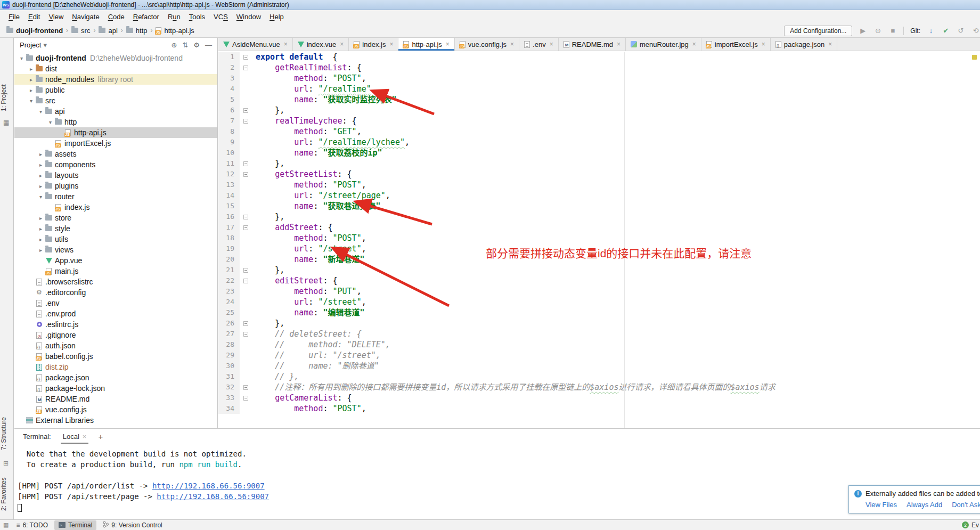 The height and width of the screenshot is (530, 980). I want to click on code-line: 9 url: "/realTime/lychee",, so click(599, 142).